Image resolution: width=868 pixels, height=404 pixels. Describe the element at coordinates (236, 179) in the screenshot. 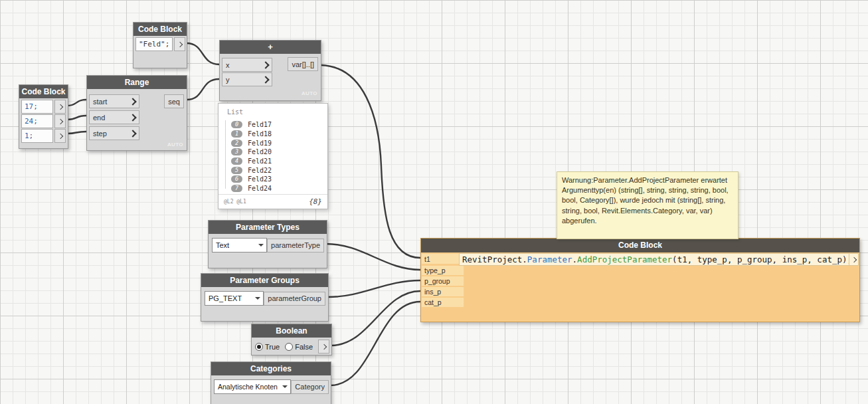

I see `item-index-badge: 6` at that location.